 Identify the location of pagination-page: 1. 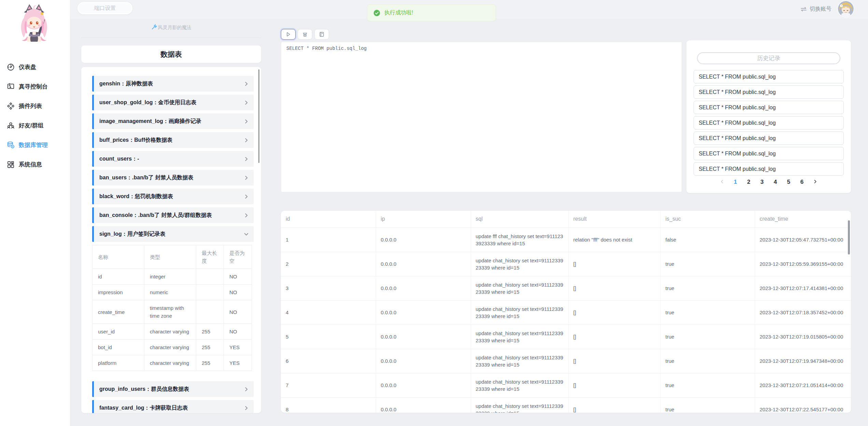
(736, 182).